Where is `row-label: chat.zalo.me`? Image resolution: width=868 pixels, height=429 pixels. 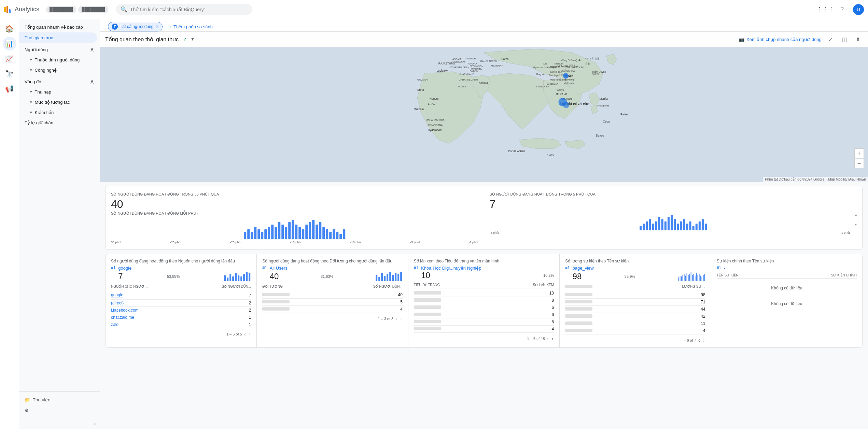 row-label: chat.zalo.me is located at coordinates (123, 317).